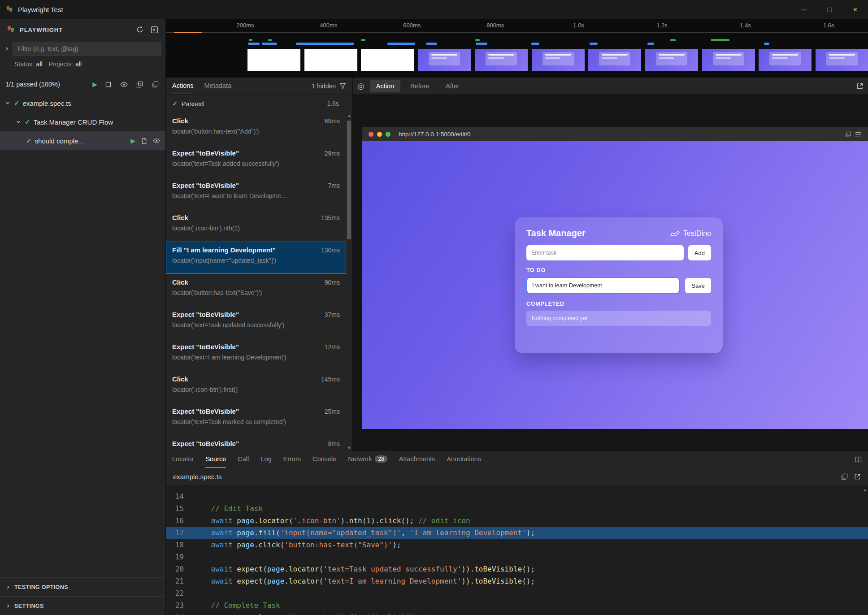 Image resolution: width=868 pixels, height=615 pixels. What do you see at coordinates (188, 32) in the screenshot?
I see `timeline-ruler-segment` at bounding box center [188, 32].